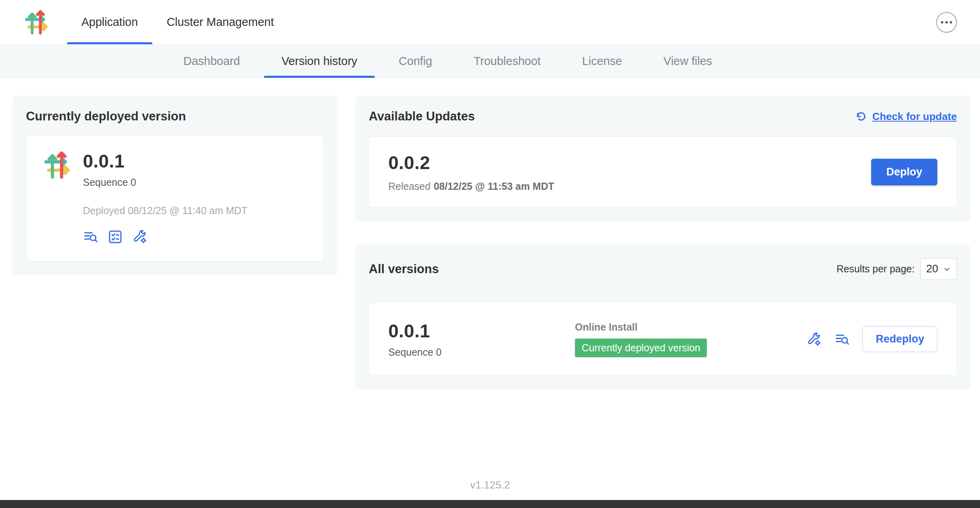 Image resolution: width=980 pixels, height=508 pixels. Describe the element at coordinates (641, 348) in the screenshot. I see `currently-deployed-badge: Currently deployed version` at that location.